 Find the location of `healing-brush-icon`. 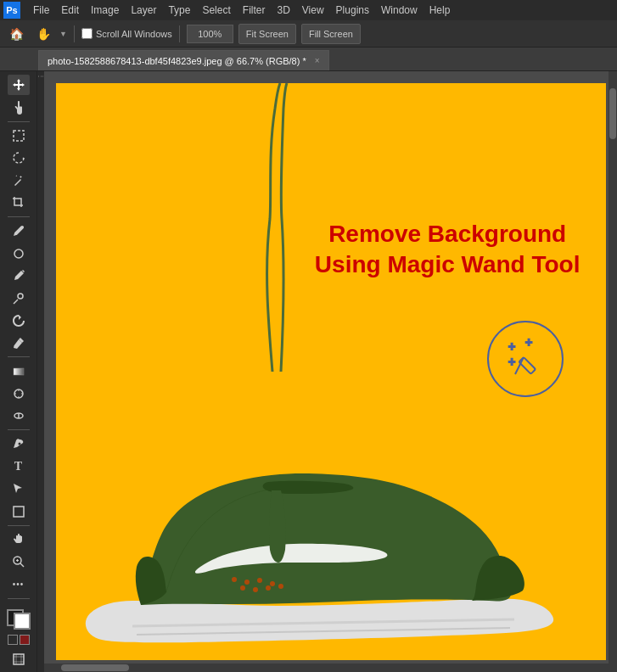

healing-brush-icon is located at coordinates (19, 254).